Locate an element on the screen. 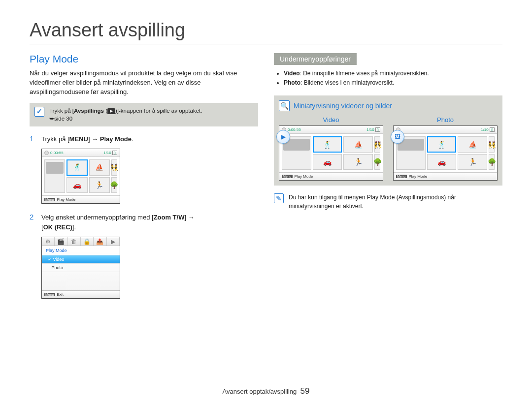 The image size is (532, 406). menu-tab-slide-icon: ▶ is located at coordinates (113, 241).